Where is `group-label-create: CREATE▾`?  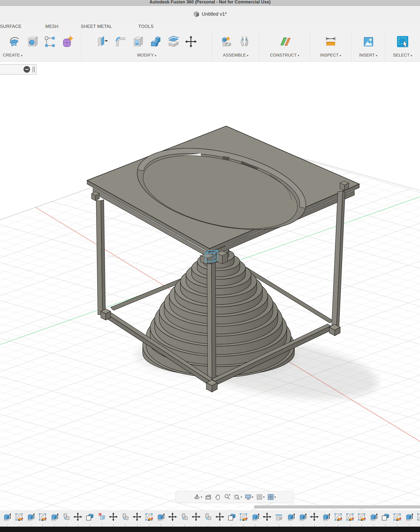 group-label-create: CREATE▾ is located at coordinates (11, 55).